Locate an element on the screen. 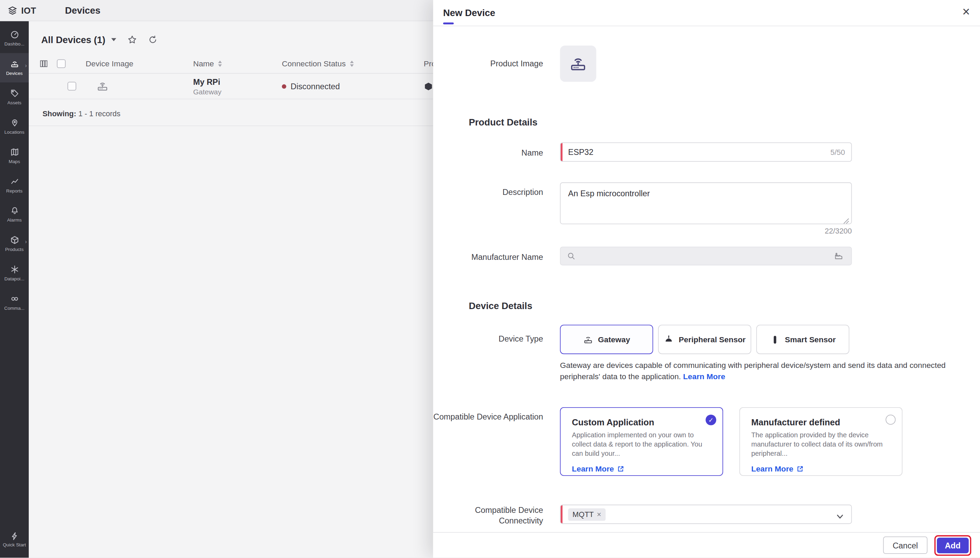 This screenshot has height=558, width=980. sidebar: Dashbo... Devices › Assets Locations Map… is located at coordinates (15, 289).